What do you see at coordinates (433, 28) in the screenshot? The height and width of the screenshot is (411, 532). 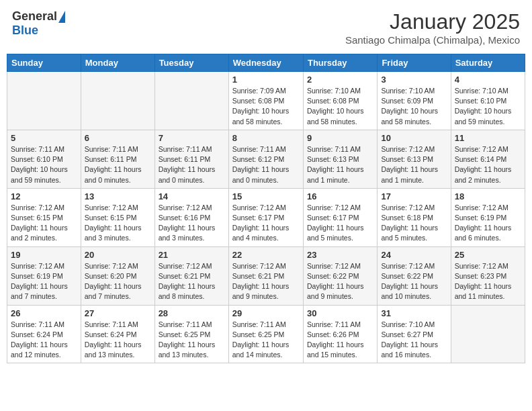 I see `title-block: January 2025 Santiago Chimalpa (Chimalpa…` at bounding box center [433, 28].